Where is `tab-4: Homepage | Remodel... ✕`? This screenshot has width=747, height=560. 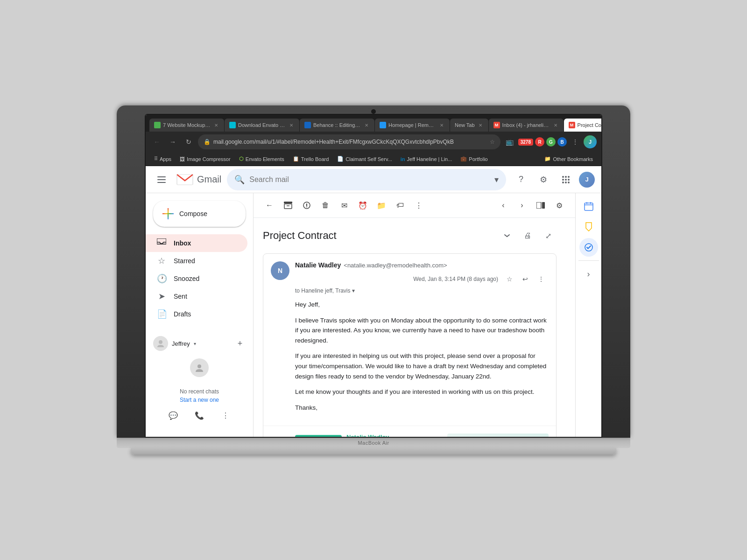 tab-4: Homepage | Remodel... ✕ is located at coordinates (412, 125).